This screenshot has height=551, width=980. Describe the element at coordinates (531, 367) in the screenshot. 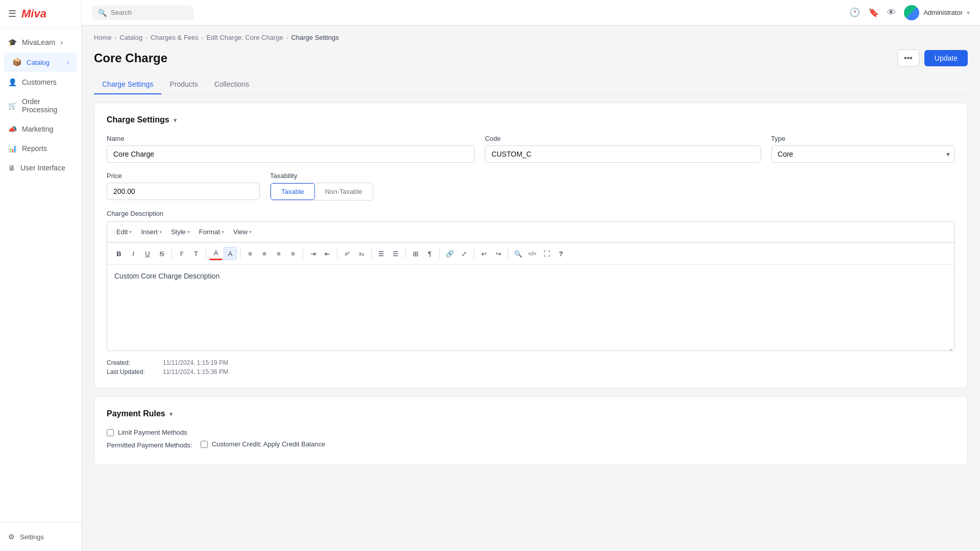

I see `meta-info: Created: 11/11/2024, 1:15:19 PM Last Upd…` at that location.